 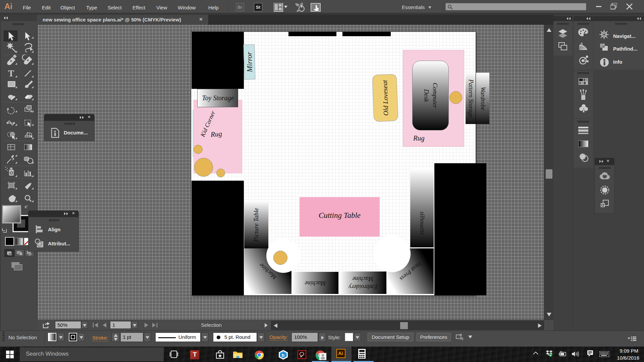 I want to click on svg-text: T, so click(x=11, y=73).